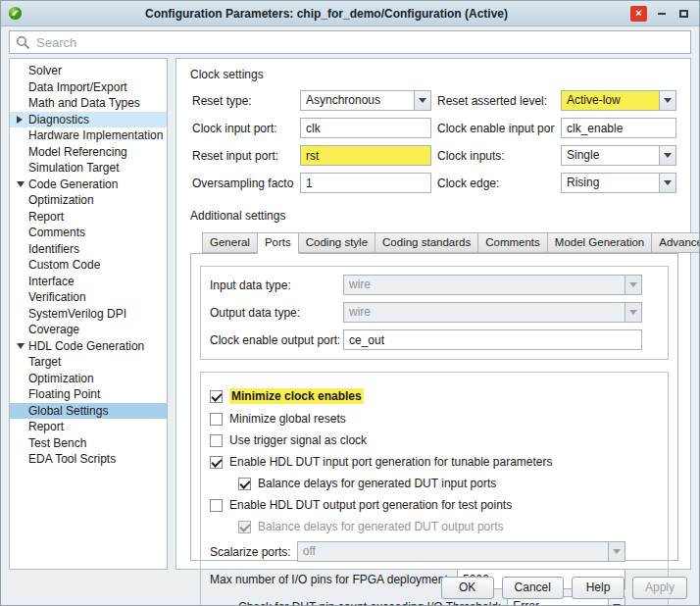 This screenshot has width=700, height=606. Describe the element at coordinates (425, 419) in the screenshot. I see `minimize-global-resets-option: Minimize global resets` at that location.